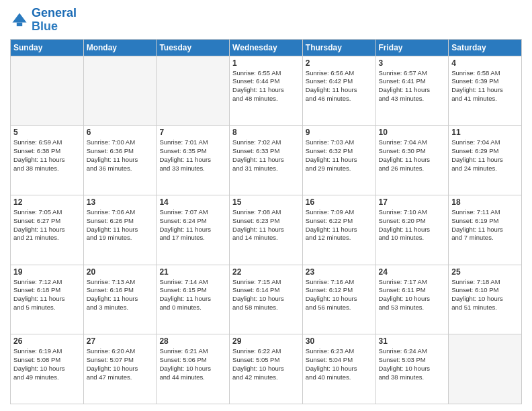 This screenshot has height=411, width=532. I want to click on day-info: Sunrise: 7:10 AM Sunset: 6:20 PM Dayligh…, so click(412, 226).